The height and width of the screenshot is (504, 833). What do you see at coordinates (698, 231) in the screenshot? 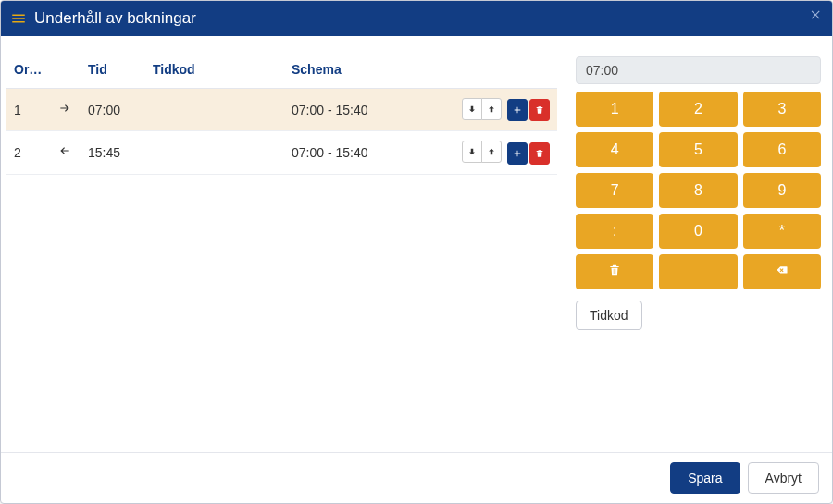
I see `key-0: 0` at bounding box center [698, 231].